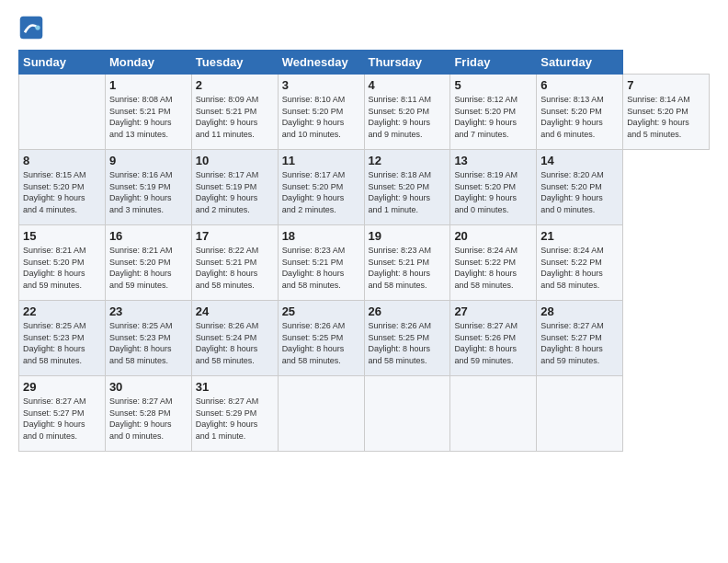  Describe the element at coordinates (149, 117) in the screenshot. I see `day-info: Sunrise: 8:08 AM Sunset: 5:21 PM Dayligh…` at that location.